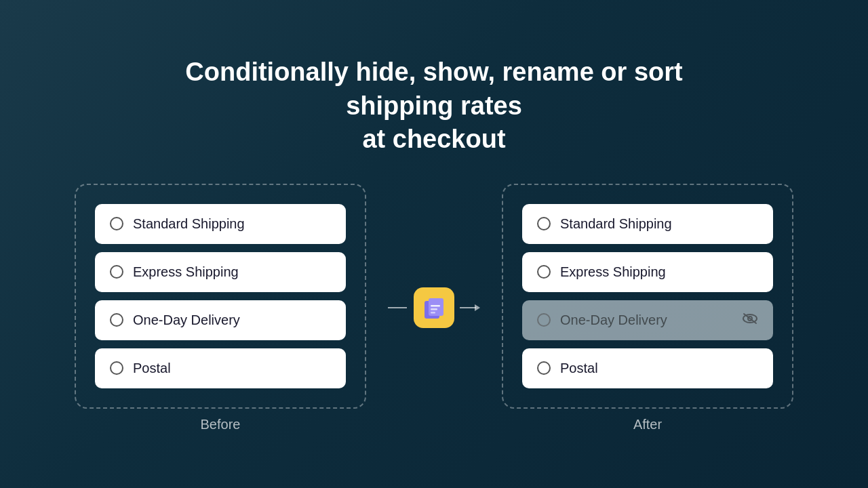 This screenshot has width=868, height=488. I want to click on app-icon-svg, so click(434, 308).